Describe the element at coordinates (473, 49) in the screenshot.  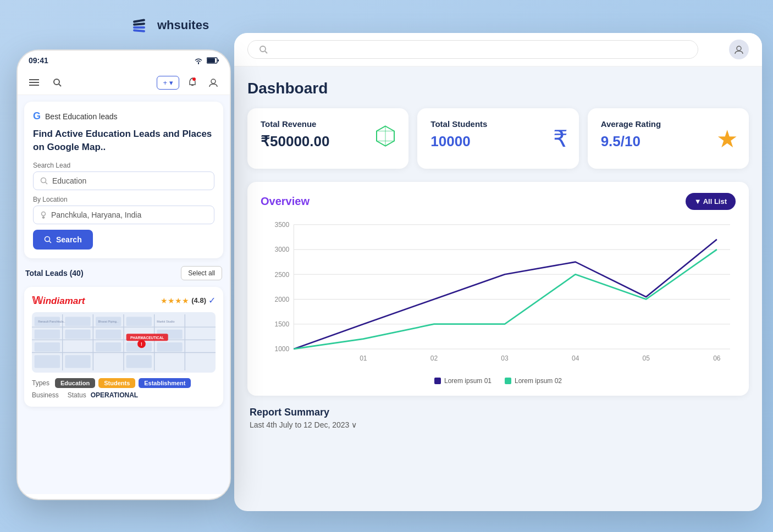
I see `desktop-search` at that location.